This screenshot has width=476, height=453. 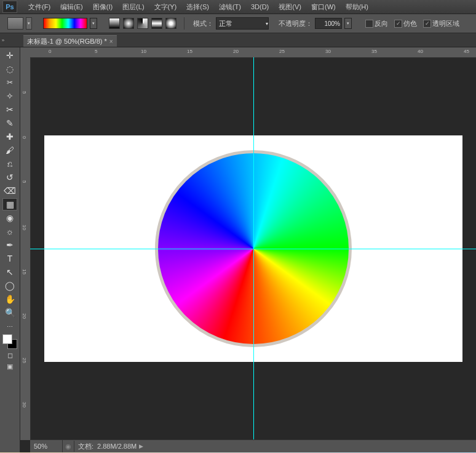 I want to click on history-brush-tool-icon: ↺, so click(x=10, y=177).